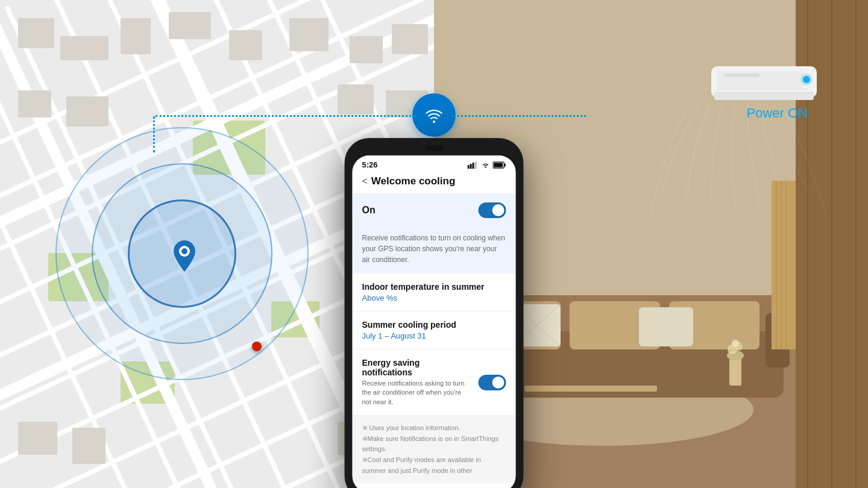 Image resolution: width=868 pixels, height=488 pixels. What do you see at coordinates (434, 164) in the screenshot?
I see `status-bar: 5:26` at bounding box center [434, 164].